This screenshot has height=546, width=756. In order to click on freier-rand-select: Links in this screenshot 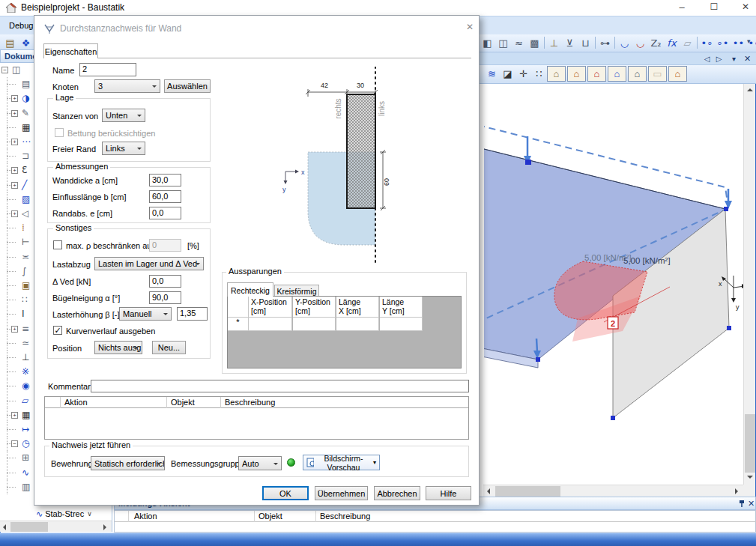, I will do `click(124, 148)`.